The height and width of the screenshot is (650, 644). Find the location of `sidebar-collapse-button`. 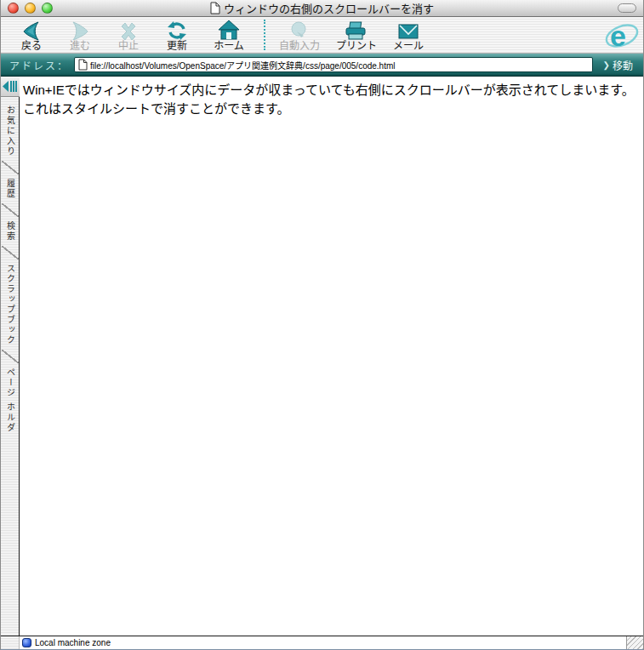

sidebar-collapse-button is located at coordinates (10, 87).